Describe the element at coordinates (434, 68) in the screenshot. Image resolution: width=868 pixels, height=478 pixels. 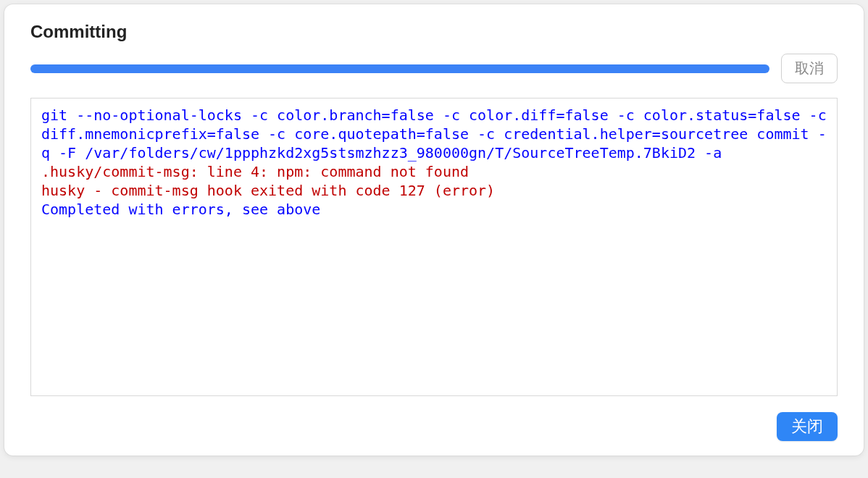
I see `progress-row: 取消` at that location.